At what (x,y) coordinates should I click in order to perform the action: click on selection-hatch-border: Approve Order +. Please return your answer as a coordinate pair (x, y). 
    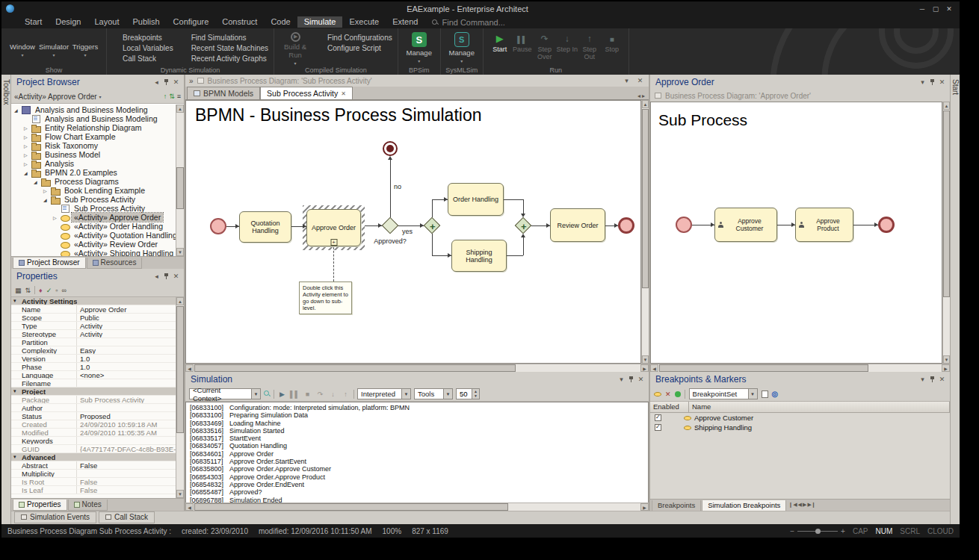
    Looking at the image, I should click on (333, 228).